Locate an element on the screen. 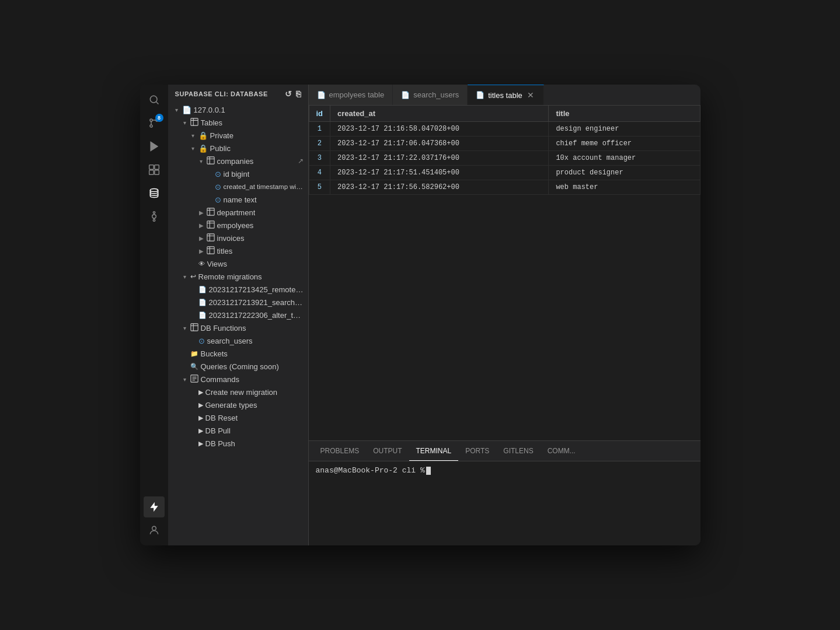 This screenshot has height=630, width=840. terminal-tab-gitlens: GITLENS is located at coordinates (518, 451).